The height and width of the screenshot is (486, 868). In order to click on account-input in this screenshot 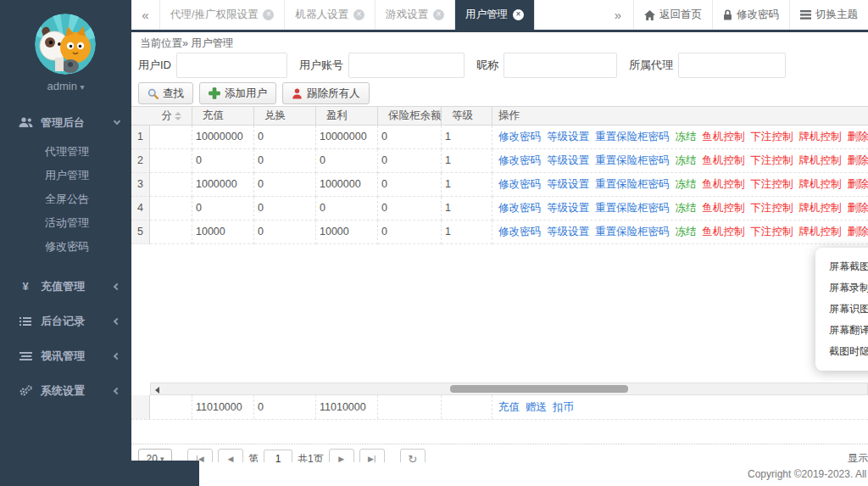, I will do `click(407, 65)`.